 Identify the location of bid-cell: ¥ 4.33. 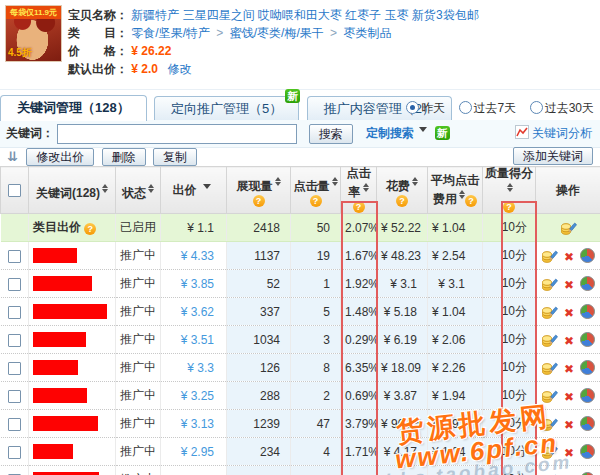
(194, 256).